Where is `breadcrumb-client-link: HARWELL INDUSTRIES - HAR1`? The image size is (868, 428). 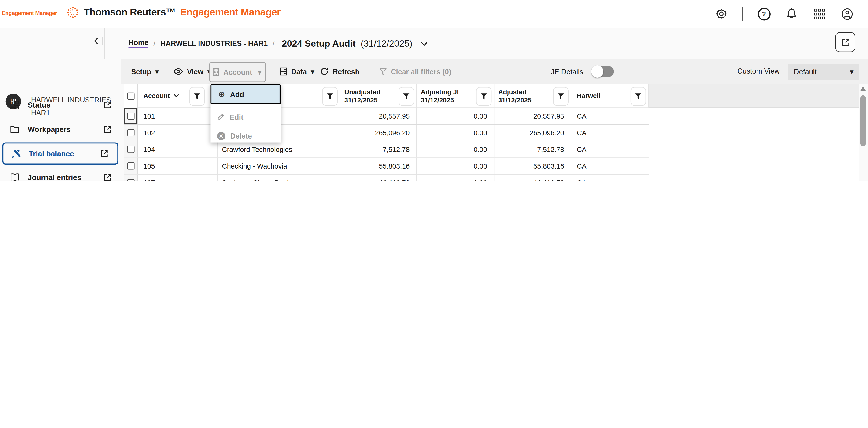
breadcrumb-client-link: HARWELL INDUSTRIES - HAR1 is located at coordinates (214, 43).